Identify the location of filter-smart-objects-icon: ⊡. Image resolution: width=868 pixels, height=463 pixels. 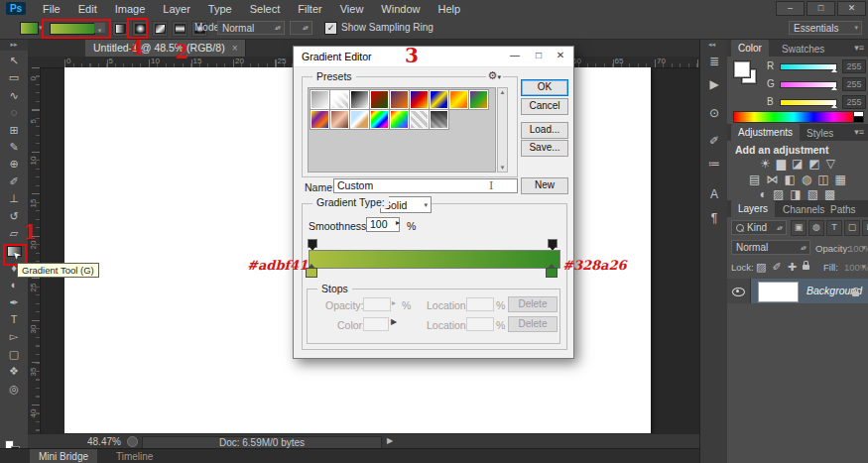
(865, 228).